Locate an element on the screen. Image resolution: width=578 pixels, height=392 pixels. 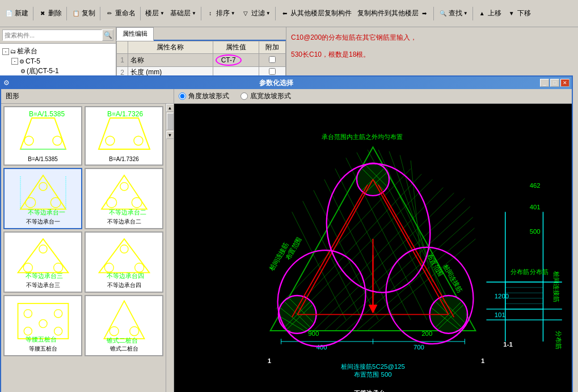
figure-item-6: 不等边承台四 不等边承台四 is located at coordinates (124, 262).